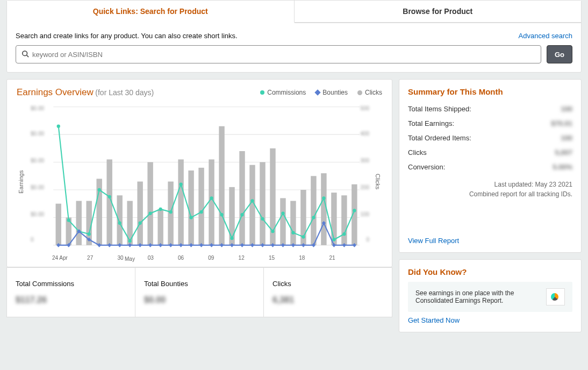  What do you see at coordinates (199, 300) in the screenshot?
I see `total-bounties-value: $0.00` at bounding box center [199, 300].